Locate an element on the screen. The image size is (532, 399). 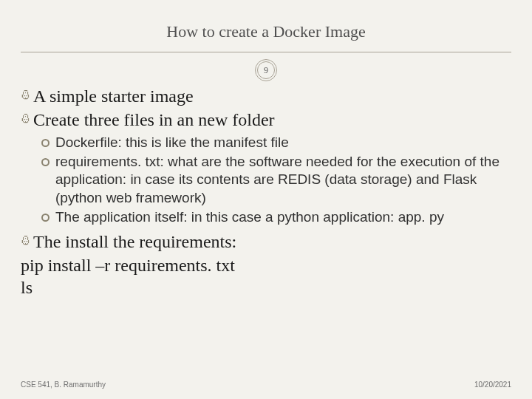
bullet-text: A simple starter image is located at coordinates (114, 96).